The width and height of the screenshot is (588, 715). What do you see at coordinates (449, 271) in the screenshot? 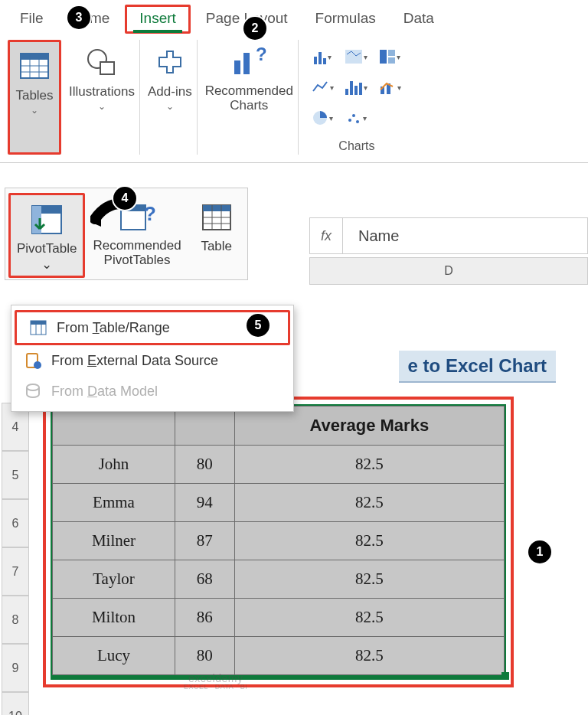
I see `column-header-d: D` at bounding box center [449, 271].